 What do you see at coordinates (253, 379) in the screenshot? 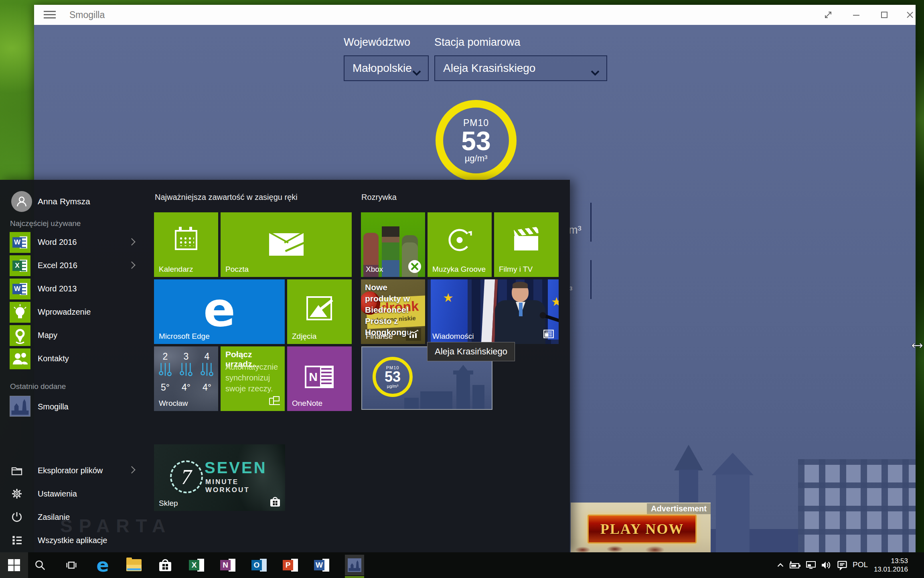
I see `tile-connect-devices: Połącz urządz... Automatycznie synchroni…` at bounding box center [253, 379].